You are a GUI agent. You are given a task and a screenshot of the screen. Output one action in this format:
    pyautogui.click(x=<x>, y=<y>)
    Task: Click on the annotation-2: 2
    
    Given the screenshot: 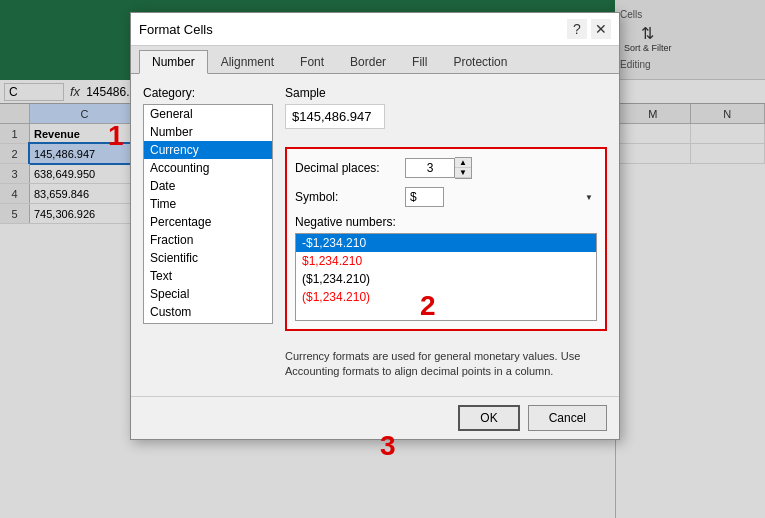 What is the action you would take?
    pyautogui.click(x=428, y=306)
    